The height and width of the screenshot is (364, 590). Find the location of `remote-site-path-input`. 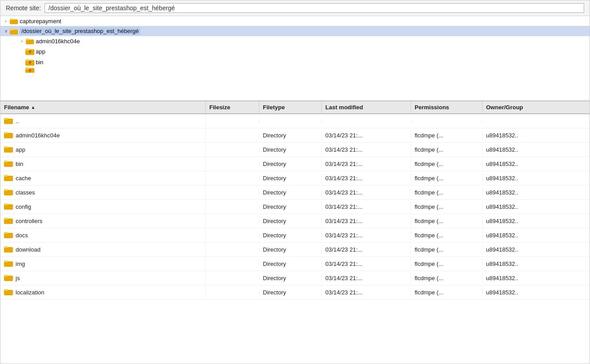

remote-site-path-input is located at coordinates (314, 8).